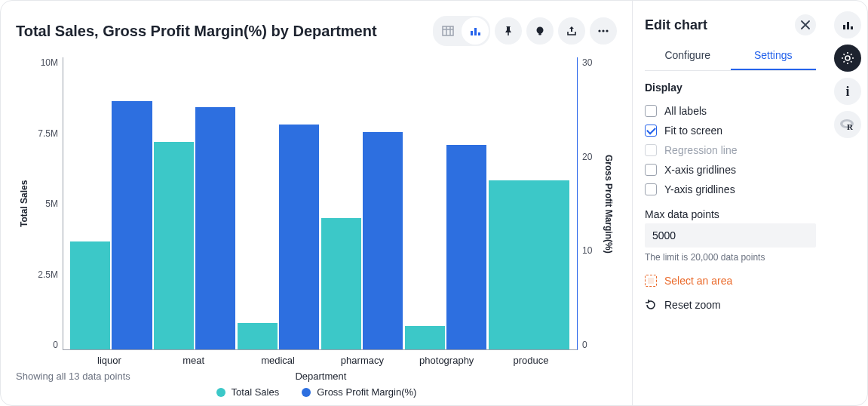 The width and height of the screenshot is (868, 406). I want to click on legend-item-sales: Total Sales, so click(248, 392).